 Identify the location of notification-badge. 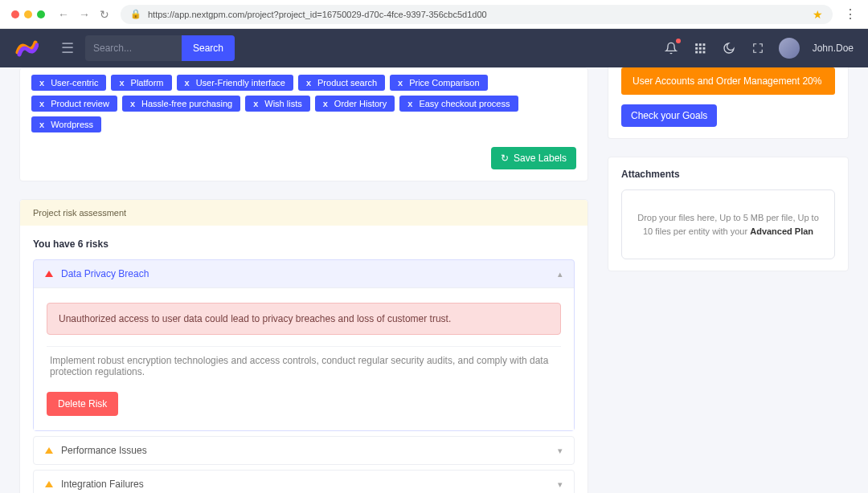
(678, 41).